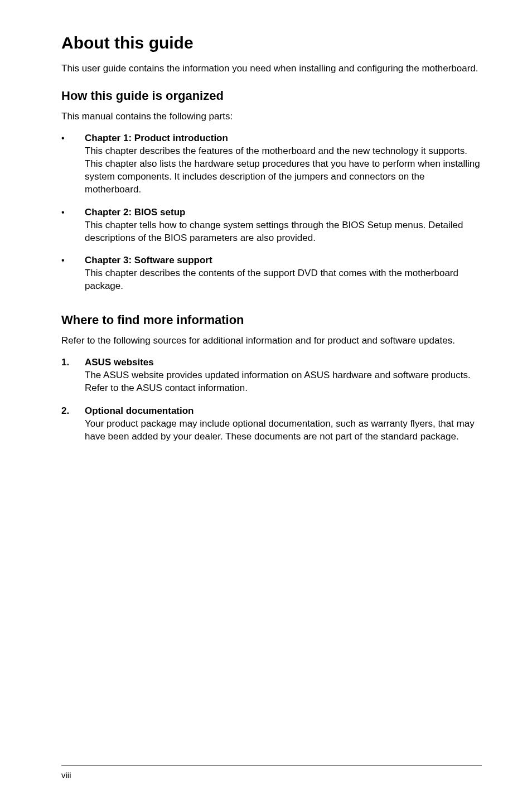 The width and height of the screenshot is (532, 802). What do you see at coordinates (283, 171) in the screenshot?
I see `chapter-text: This chapter describes the features of t…` at bounding box center [283, 171].